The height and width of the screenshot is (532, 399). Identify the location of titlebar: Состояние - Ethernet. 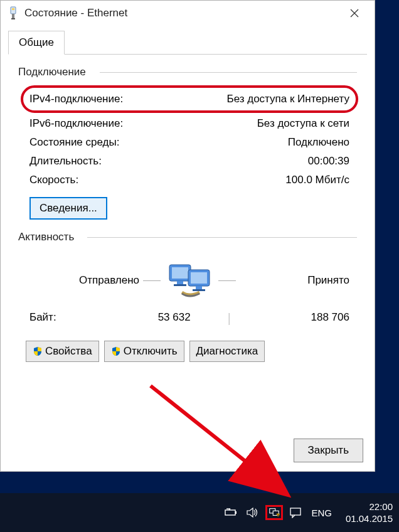
(188, 13).